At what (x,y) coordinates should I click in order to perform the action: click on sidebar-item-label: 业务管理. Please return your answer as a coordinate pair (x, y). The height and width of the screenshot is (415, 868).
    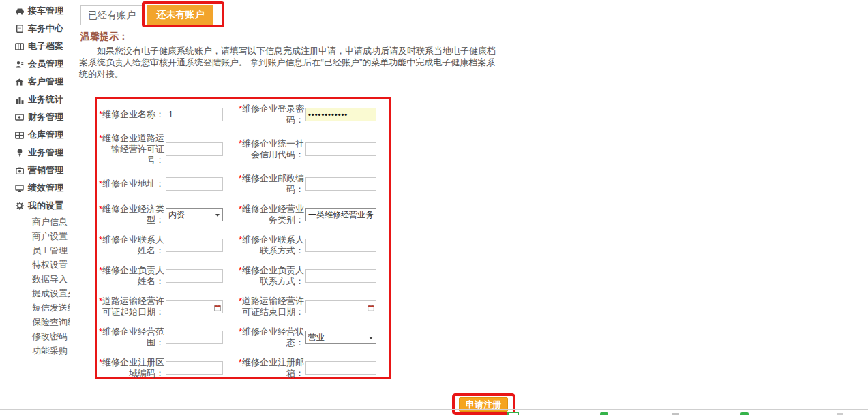
    Looking at the image, I should click on (46, 153).